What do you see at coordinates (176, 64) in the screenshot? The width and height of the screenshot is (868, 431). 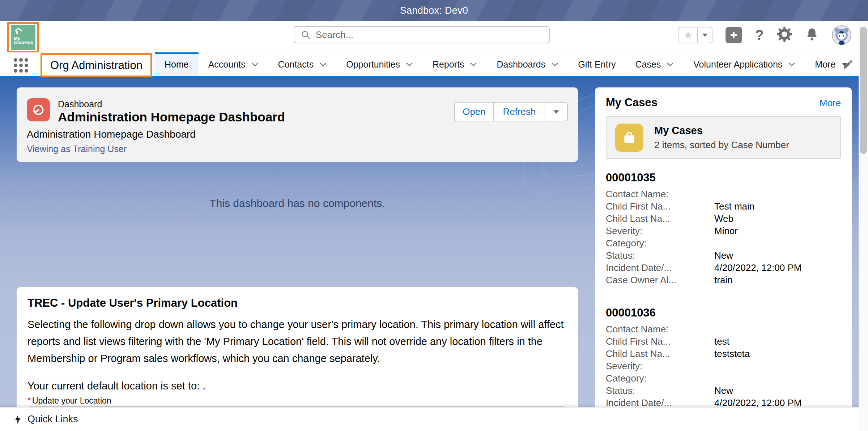 I see `tab-label: Home` at bounding box center [176, 64].